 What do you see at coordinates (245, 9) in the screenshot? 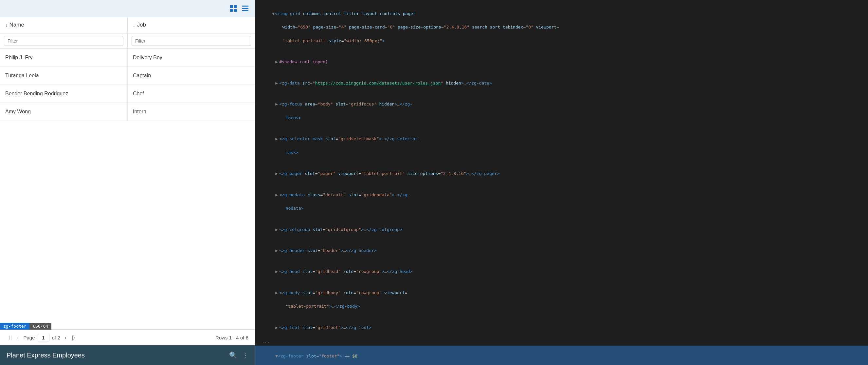
I see `list-view-icon` at bounding box center [245, 9].